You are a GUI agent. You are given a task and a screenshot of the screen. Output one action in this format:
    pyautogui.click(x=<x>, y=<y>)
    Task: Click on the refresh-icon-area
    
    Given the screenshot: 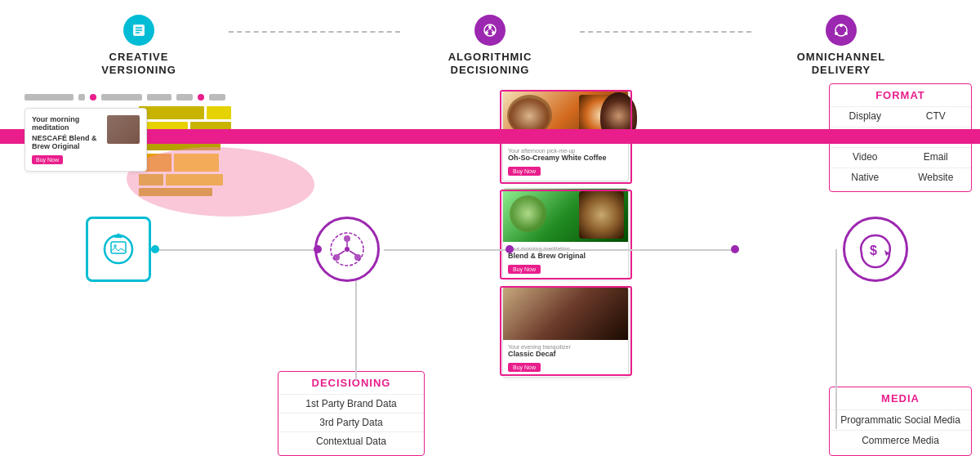 What is the action you would take?
    pyautogui.click(x=118, y=249)
    